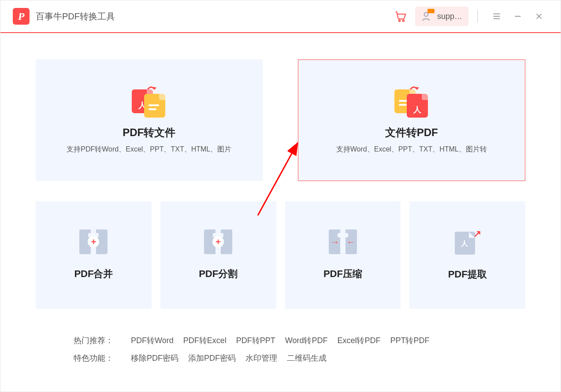 The height and width of the screenshot is (392, 561). What do you see at coordinates (307, 358) in the screenshot?
I see `feature-link: 二维码生成` at bounding box center [307, 358].